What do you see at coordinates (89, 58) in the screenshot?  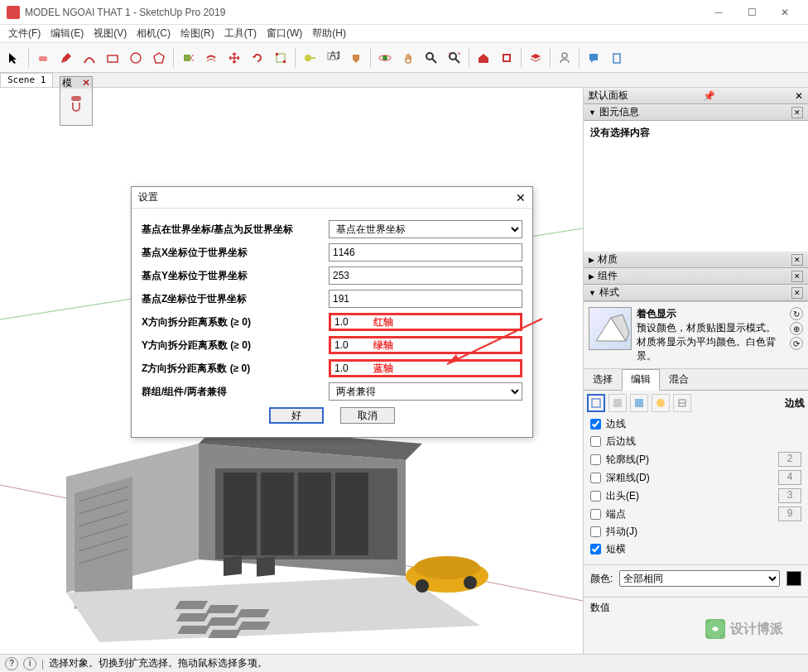 I see `arc-tool-icon` at bounding box center [89, 58].